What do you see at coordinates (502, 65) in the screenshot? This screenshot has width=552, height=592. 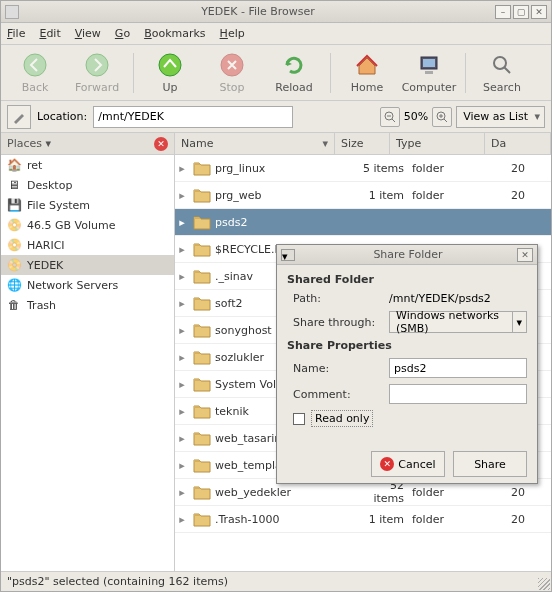 I see `search-icon` at bounding box center [502, 65].